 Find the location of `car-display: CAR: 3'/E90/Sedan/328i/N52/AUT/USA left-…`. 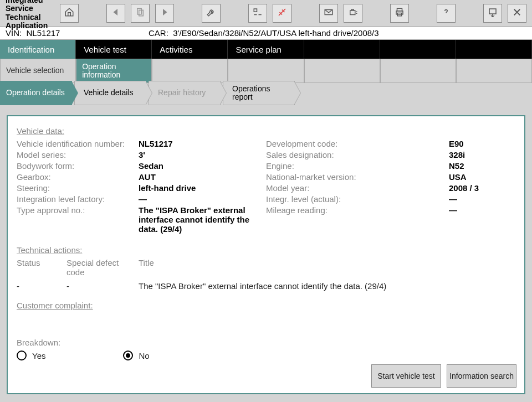

car-display: CAR: 3'/E90/Sedan/328i/N52/AUT/USA left-… is located at coordinates (337, 33).